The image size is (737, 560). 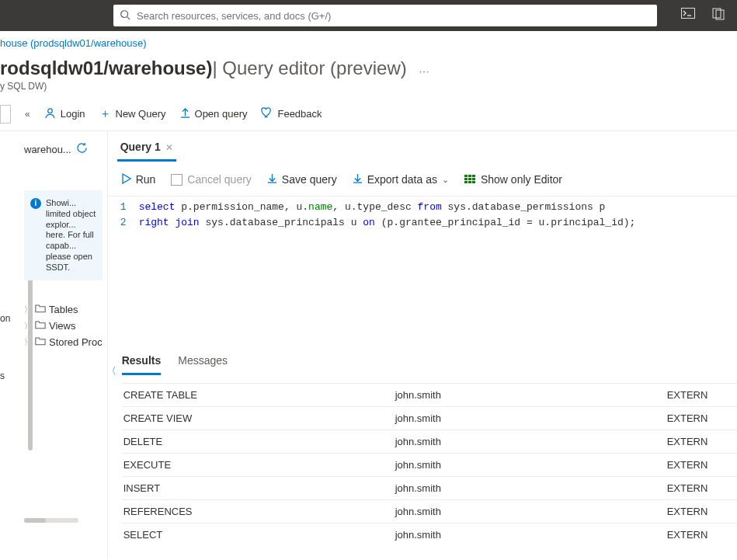 I want to click on query-toolbar: Run Cancel query Save query Export data …, so click(x=422, y=179).